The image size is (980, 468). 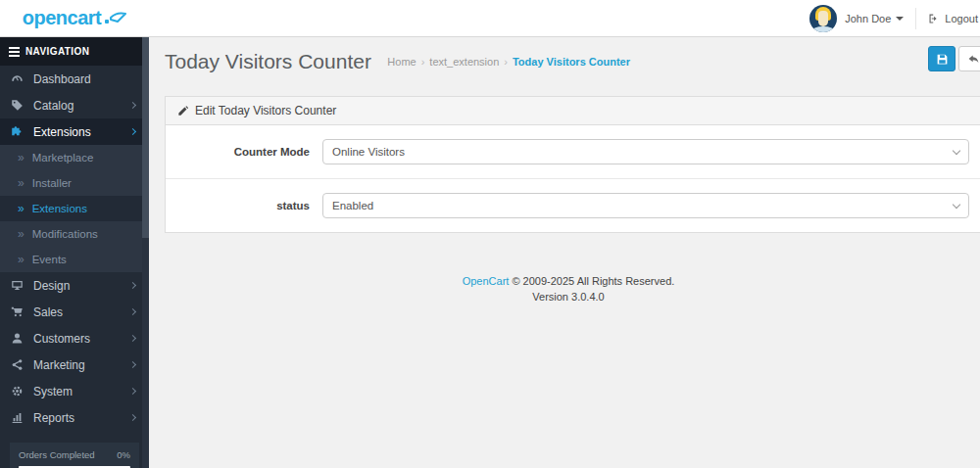 I want to click on footer-copyright: © 2009-2025 All Rights Reserved., so click(x=593, y=281).